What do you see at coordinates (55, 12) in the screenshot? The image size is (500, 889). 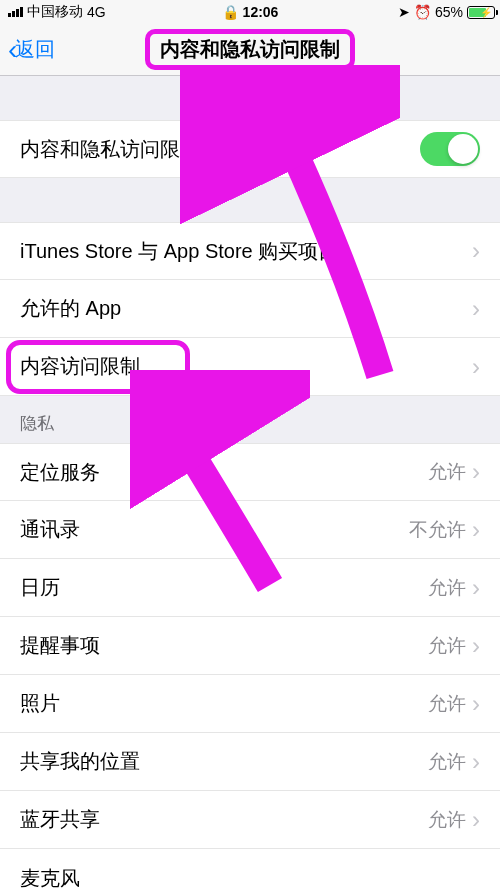 I see `carrier-label: 中国移动` at bounding box center [55, 12].